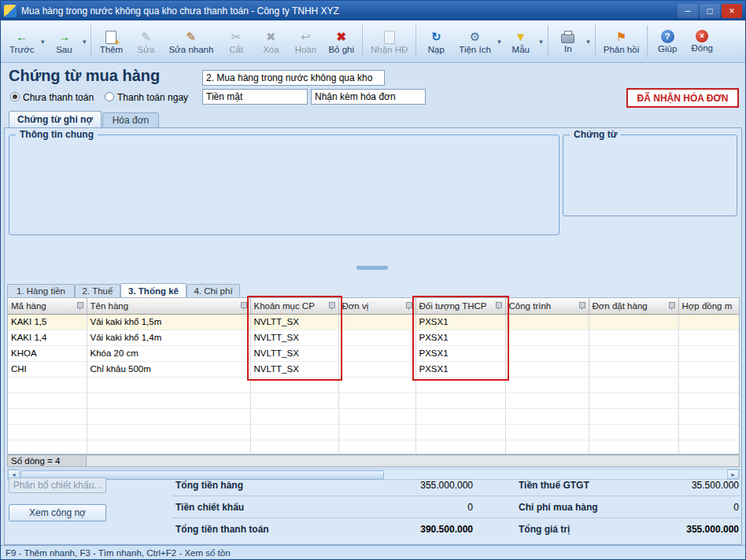  I want to click on allocate-discount-button: Phân bổ chiết khấu..., so click(57, 485).